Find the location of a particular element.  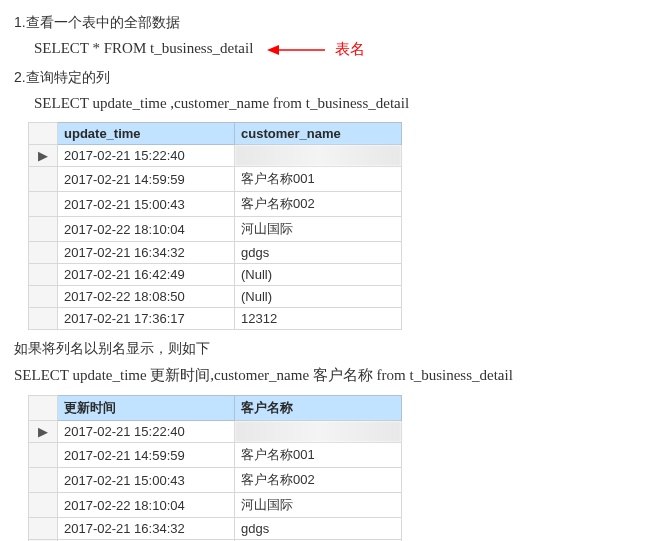

section-1-title: 1.查看一个表中的全部数据 is located at coordinates (328, 23).